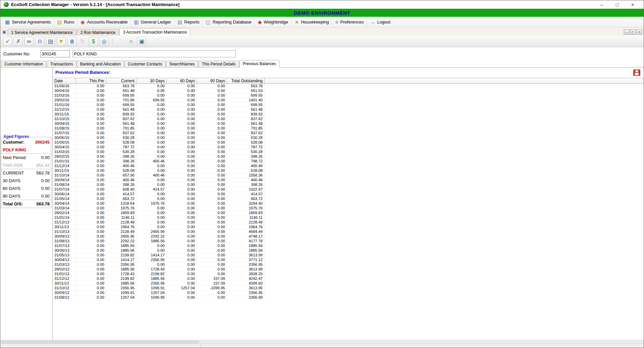 The height and width of the screenshot is (348, 644). What do you see at coordinates (219, 64) in the screenshot?
I see `tab-this-period-details: This Period Details` at bounding box center [219, 64].